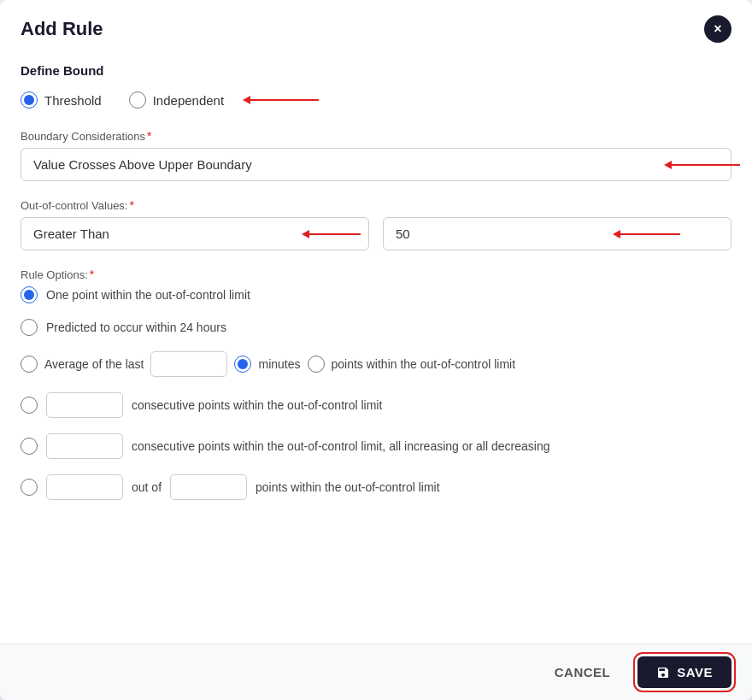  What do you see at coordinates (695, 672) in the screenshot?
I see `save-label: SAVE` at bounding box center [695, 672].